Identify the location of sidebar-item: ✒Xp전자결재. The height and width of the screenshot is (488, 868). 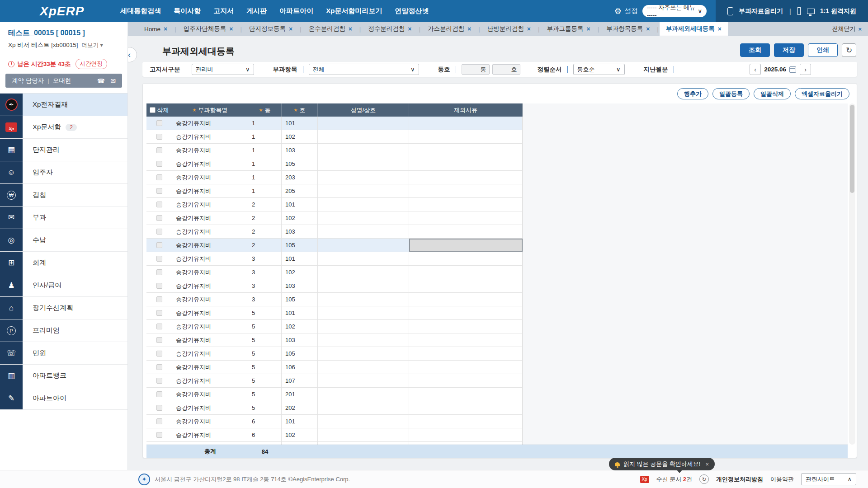
(64, 105).